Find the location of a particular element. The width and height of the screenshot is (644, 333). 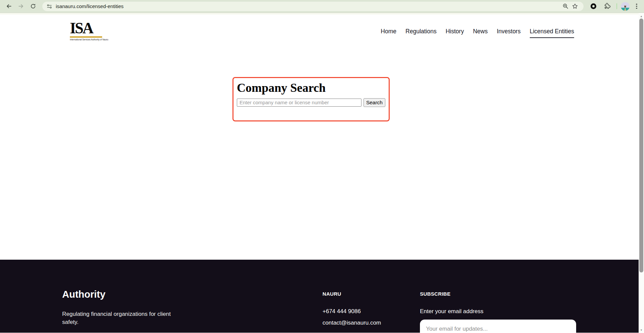

logo-tagline: International Services Authority of Naur… is located at coordinates (87, 40).